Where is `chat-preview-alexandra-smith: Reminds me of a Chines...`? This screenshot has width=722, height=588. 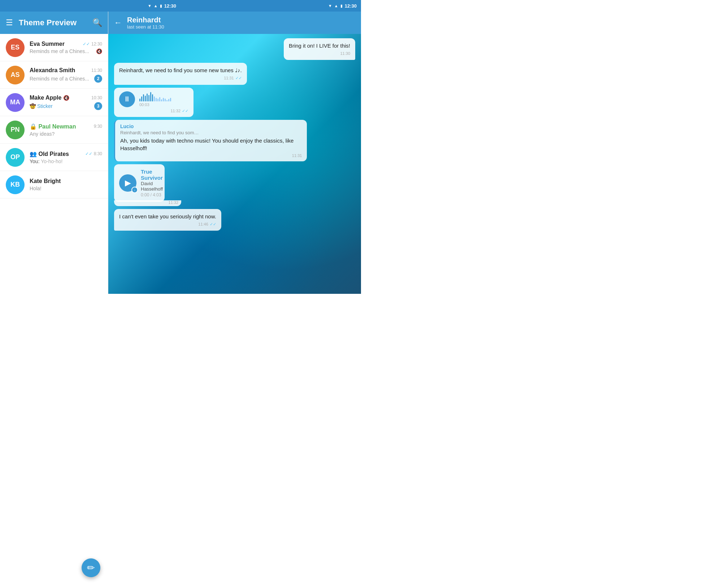
chat-preview-alexandra-smith: Reminds me of a Chines... is located at coordinates (62, 79).